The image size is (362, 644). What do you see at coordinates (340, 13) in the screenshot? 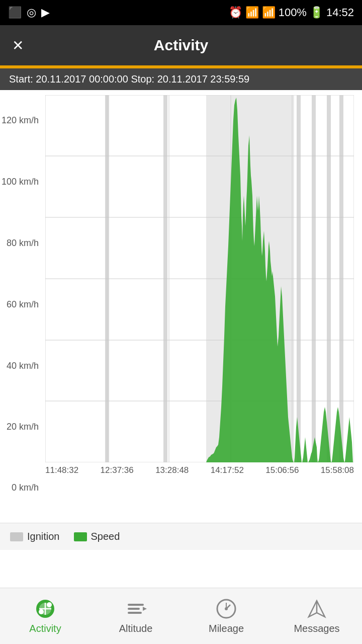
I see `clock: 14:52` at bounding box center [340, 13].